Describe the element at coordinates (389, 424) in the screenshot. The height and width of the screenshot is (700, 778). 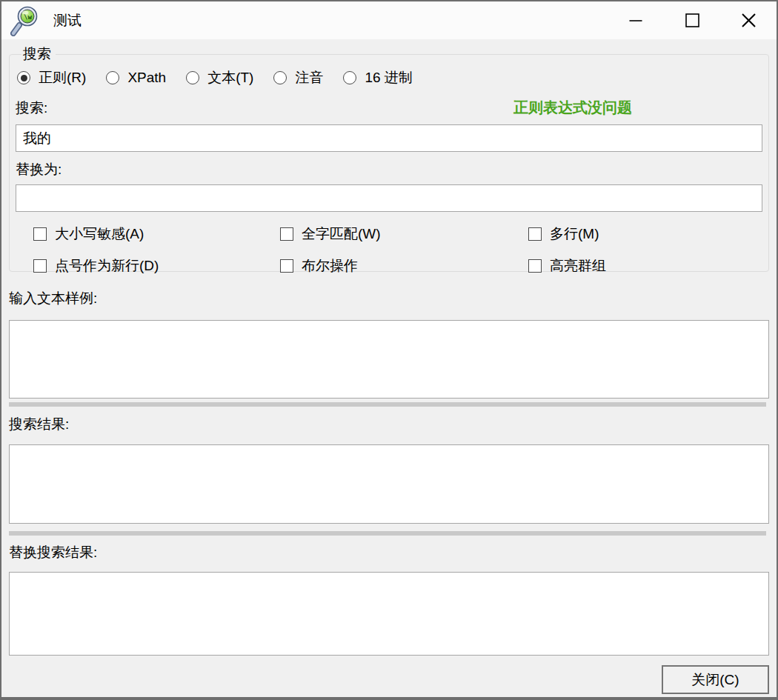
I see `search-results-label: 搜索结果:` at that location.